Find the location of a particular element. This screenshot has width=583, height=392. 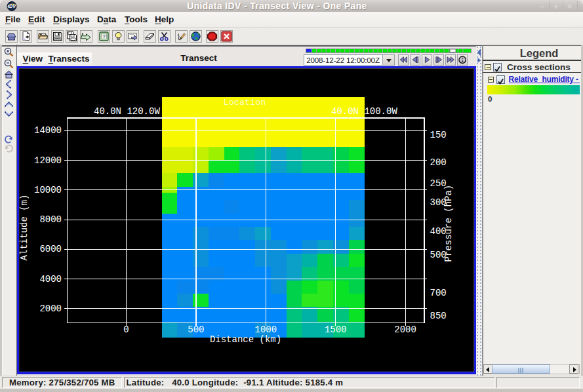

svg-text: 8000 is located at coordinates (50, 220).